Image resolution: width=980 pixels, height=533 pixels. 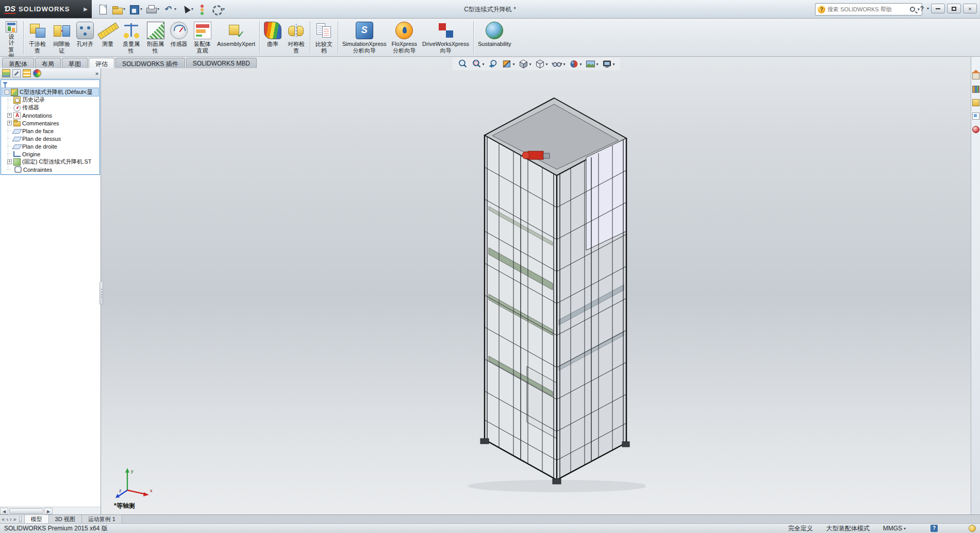 I want to click on last-tab-icon: », so click(x=14, y=519).